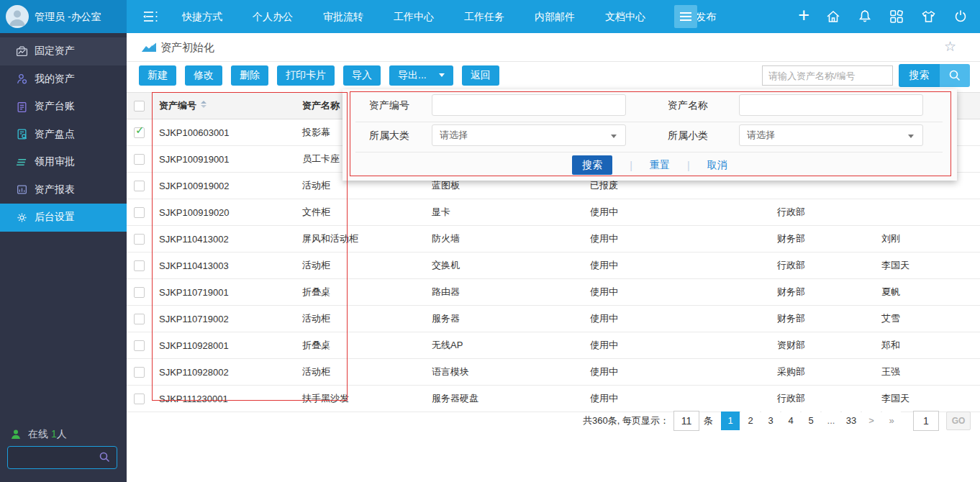 Image resolution: width=980 pixels, height=482 pixels. Describe the element at coordinates (484, 17) in the screenshot. I see `topnav-item: 工作任务` at that location.